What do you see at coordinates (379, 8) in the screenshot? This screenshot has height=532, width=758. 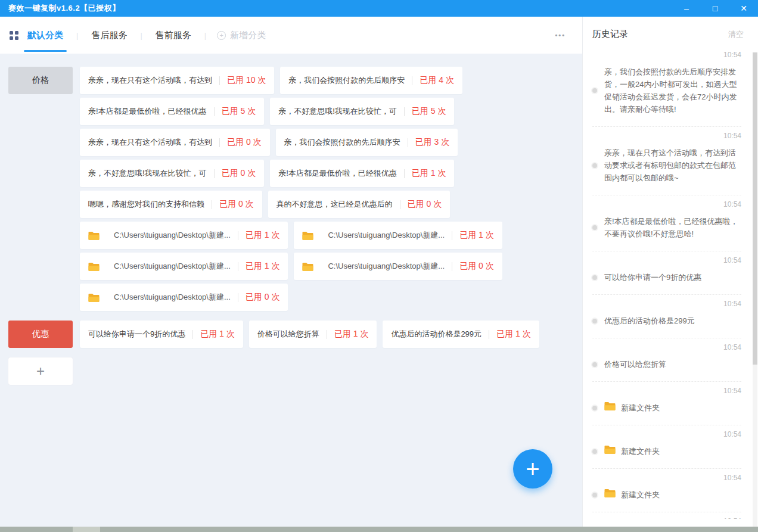 I see `titlebar: 赛效一键复制v1.6.2【已授权】 – □ ✕` at bounding box center [379, 8].